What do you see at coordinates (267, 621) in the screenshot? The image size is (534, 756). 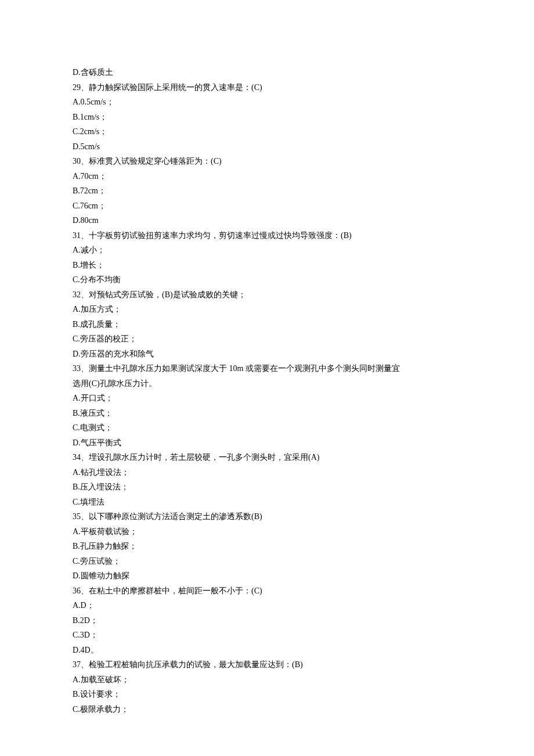 I see `text-line: B.2D；` at bounding box center [267, 621].